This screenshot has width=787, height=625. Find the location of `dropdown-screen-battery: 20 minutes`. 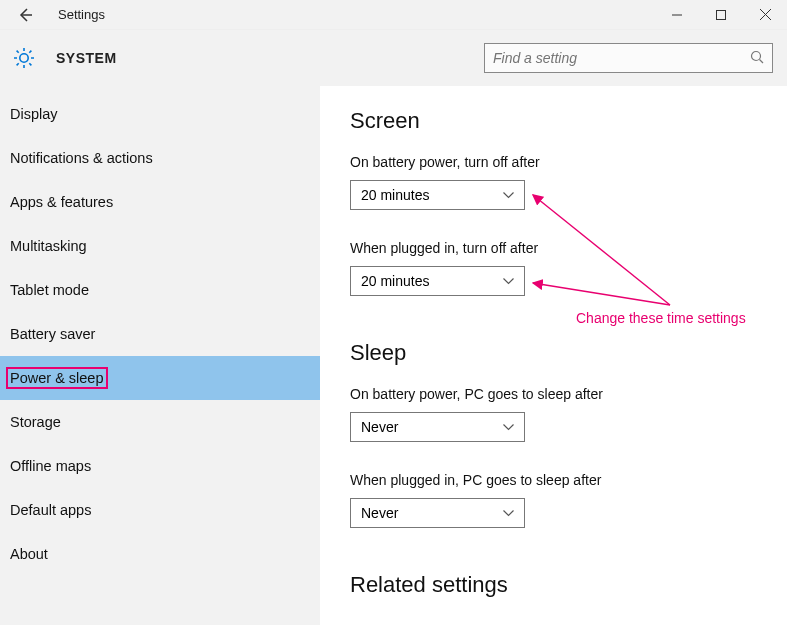

dropdown-screen-battery: 20 minutes is located at coordinates (438, 195).